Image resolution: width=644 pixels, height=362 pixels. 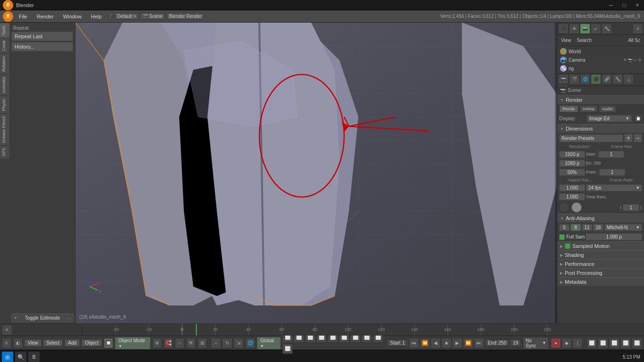 I want to click on search-button: Search, so click(x=585, y=41).